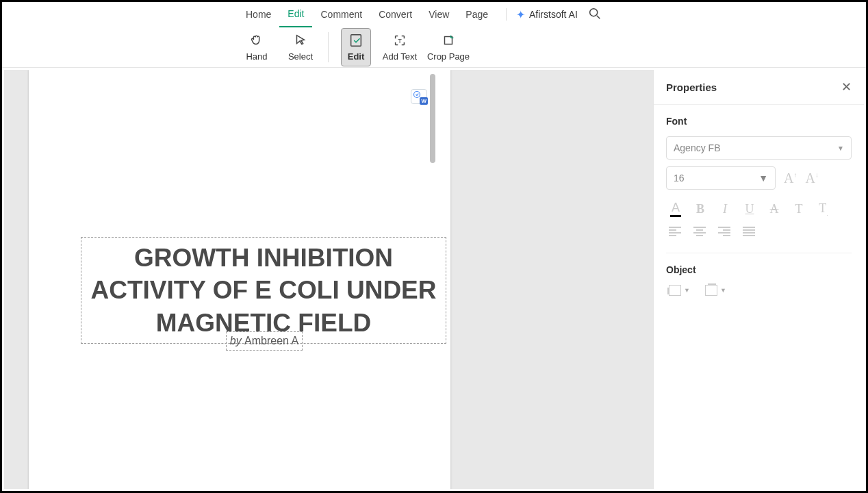 Image resolution: width=868 pixels, height=493 pixels. Describe the element at coordinates (301, 40) in the screenshot. I see `cursor-icon` at that location.